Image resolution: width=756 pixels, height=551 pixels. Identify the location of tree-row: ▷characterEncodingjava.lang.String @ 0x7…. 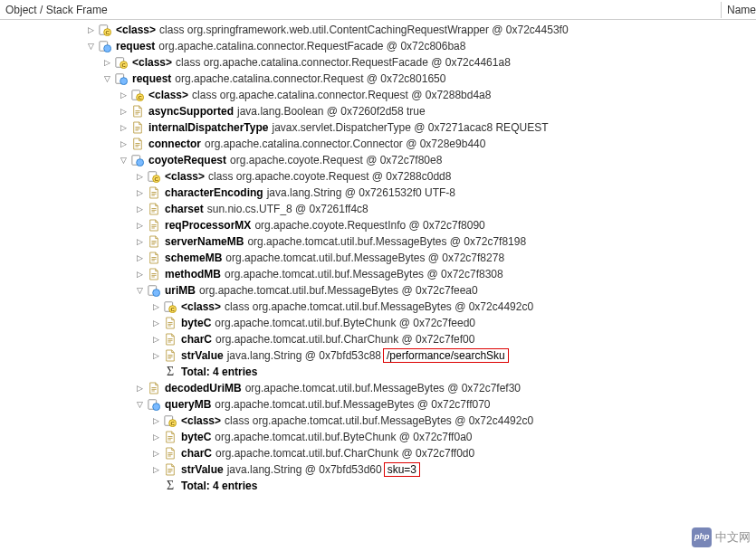
(378, 193).